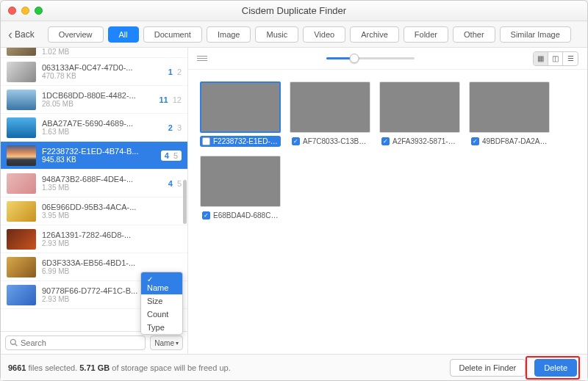  Describe the element at coordinates (94, 100) in the screenshot. I see `duplicate-group-row: 1DCB68DD-880E-4482-...28.05 MB1112` at that location.